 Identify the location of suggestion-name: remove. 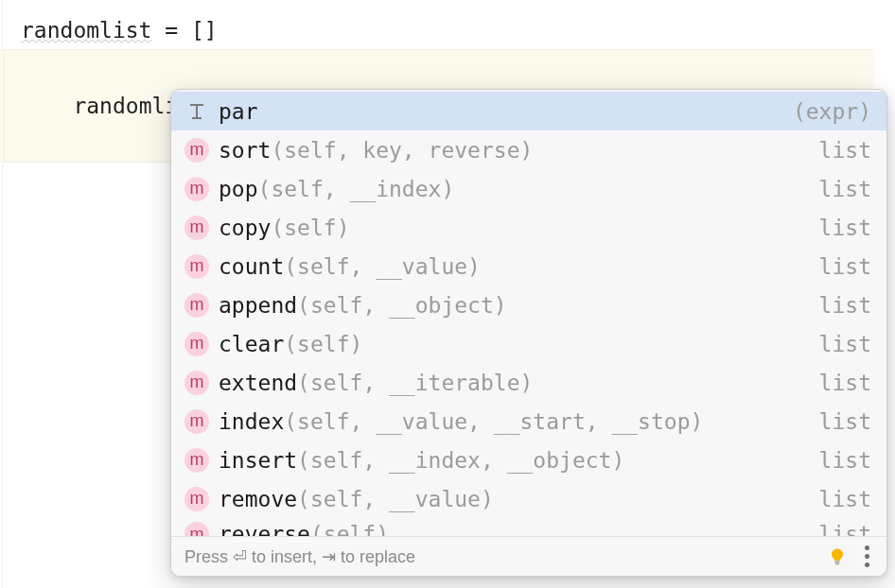
(257, 499).